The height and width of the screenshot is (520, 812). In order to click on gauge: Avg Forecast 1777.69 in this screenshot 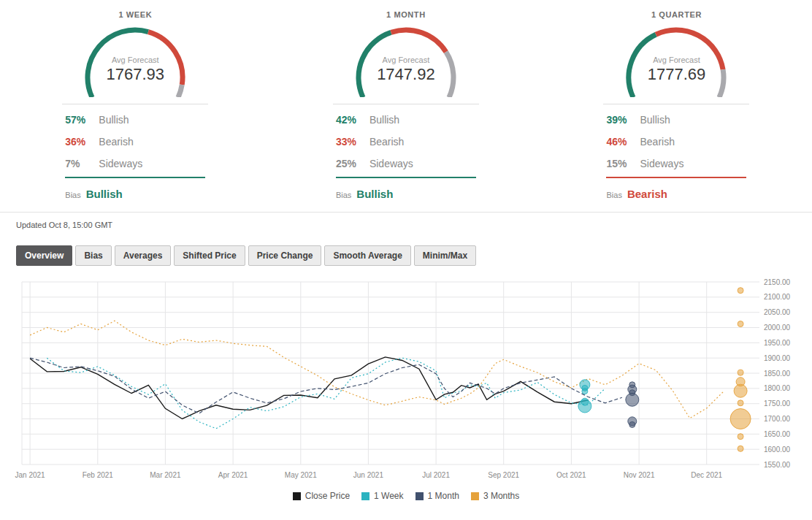, I will do `click(676, 58)`.